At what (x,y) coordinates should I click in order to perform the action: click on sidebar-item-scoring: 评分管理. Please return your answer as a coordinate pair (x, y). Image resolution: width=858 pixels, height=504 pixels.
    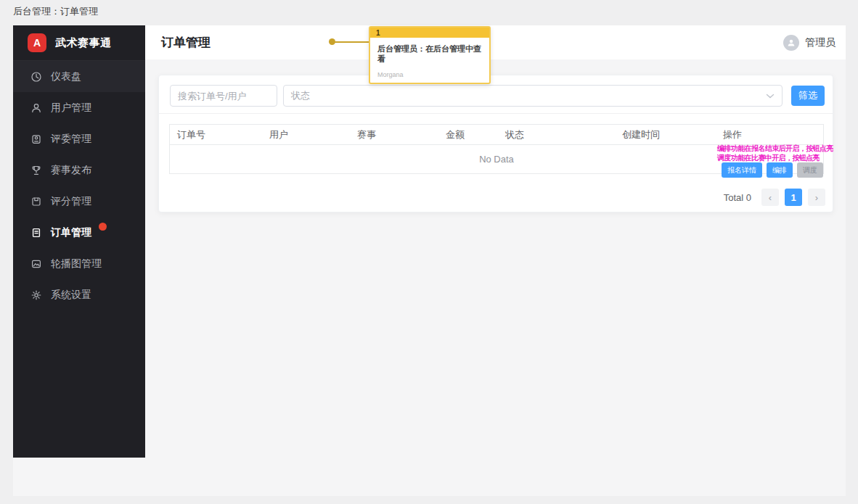
    Looking at the image, I should click on (79, 202).